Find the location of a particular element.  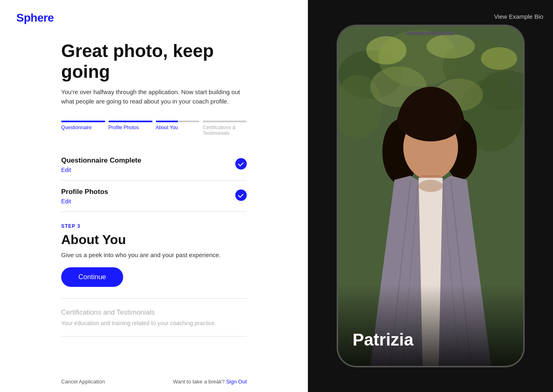

progress-labels: Questionnaire Profile Photos About You C… is located at coordinates (154, 130).